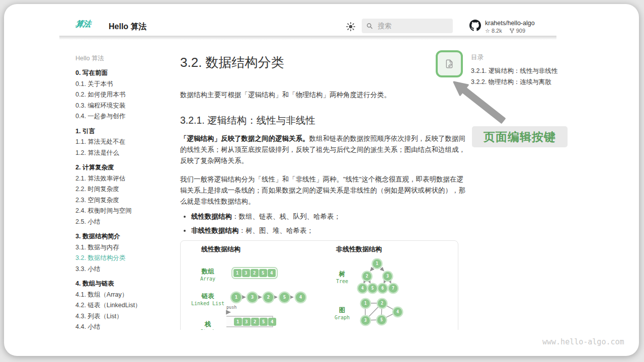 The width and height of the screenshot is (644, 362). What do you see at coordinates (125, 142) in the screenshot?
I see `sidebar-item: 1.1. 算法无处不在` at bounding box center [125, 142].